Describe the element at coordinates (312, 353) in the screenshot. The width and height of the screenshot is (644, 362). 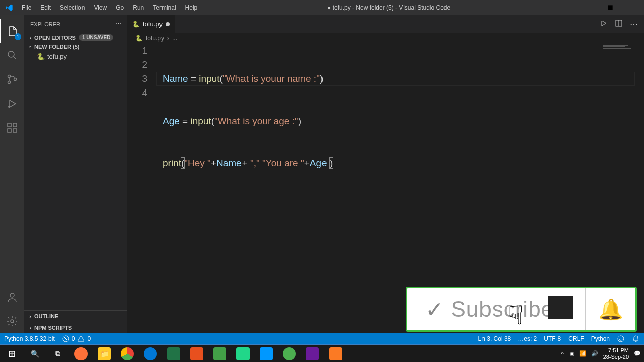
I see `taskbar-app-purple` at that location.